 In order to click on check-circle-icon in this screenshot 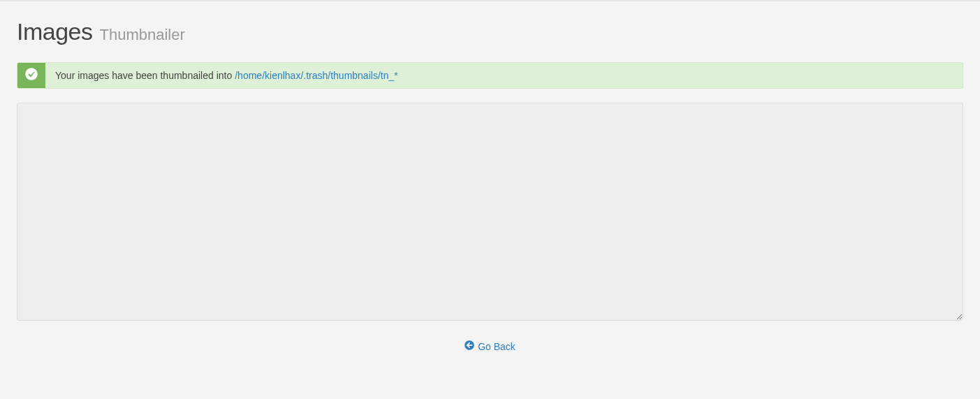, I will do `click(31, 75)`.